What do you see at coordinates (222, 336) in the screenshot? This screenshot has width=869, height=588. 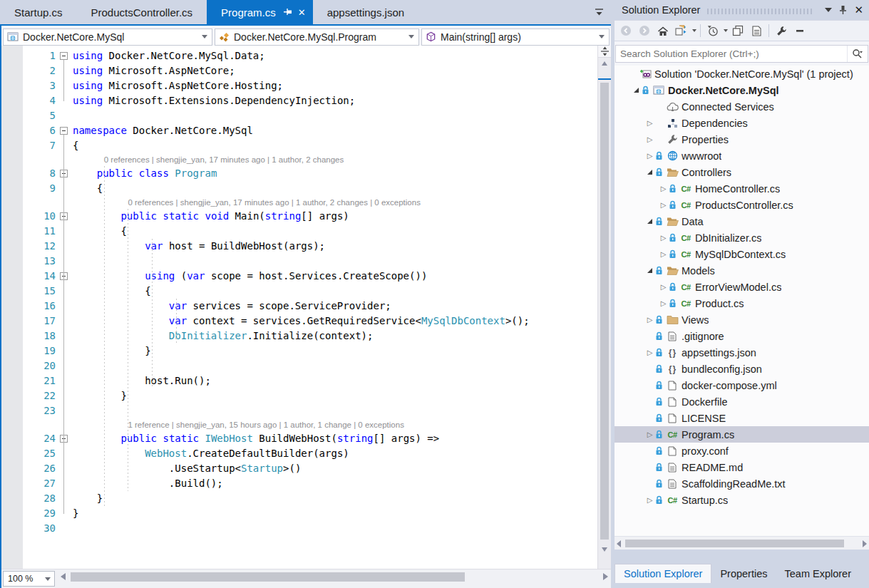 I see `code-text: DbInitializer.Initialize(context);` at bounding box center [222, 336].